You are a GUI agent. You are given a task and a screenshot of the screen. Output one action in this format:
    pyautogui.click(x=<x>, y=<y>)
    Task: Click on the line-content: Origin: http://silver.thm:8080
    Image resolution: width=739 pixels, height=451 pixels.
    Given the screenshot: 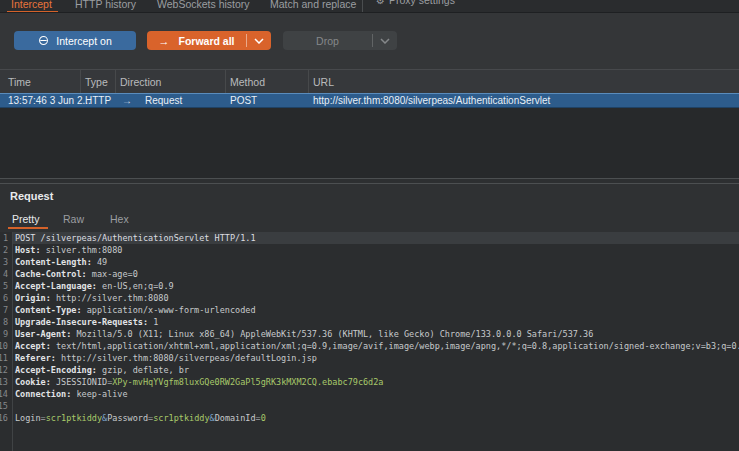 What is the action you would take?
    pyautogui.click(x=92, y=298)
    